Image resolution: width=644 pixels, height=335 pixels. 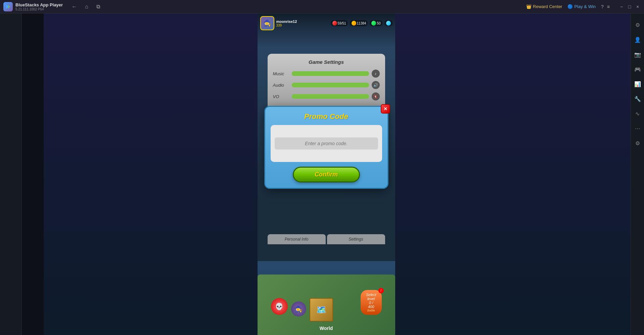 What do you see at coordinates (637, 174) in the screenshot?
I see `right-sidebar: ⚙ 👤 📷 🎮 📊 🔧 ∿ ⋯ ⚙` at bounding box center [637, 174].